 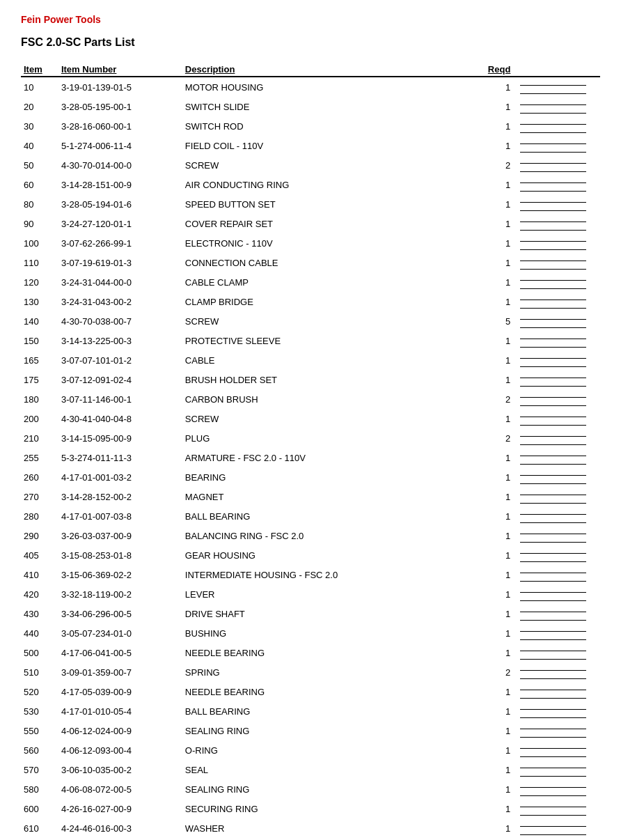 I want to click on cell-item: 90, so click(x=40, y=224).